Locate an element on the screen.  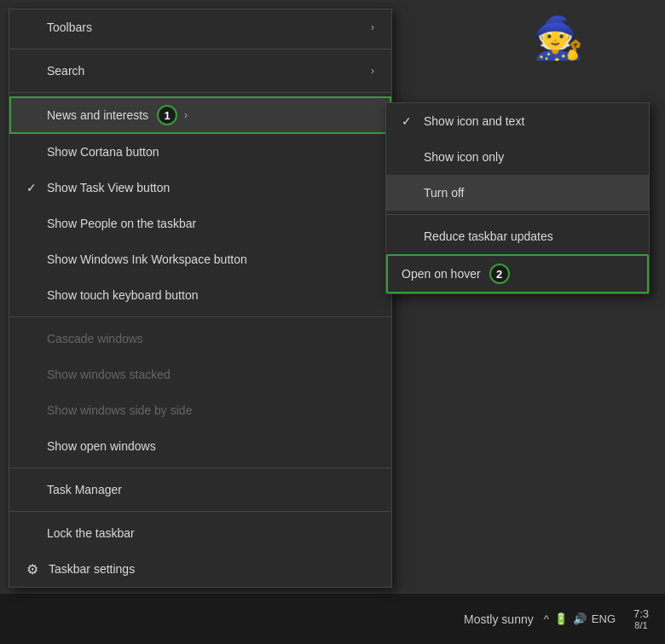
step-badge-2: 2 is located at coordinates (500, 274).